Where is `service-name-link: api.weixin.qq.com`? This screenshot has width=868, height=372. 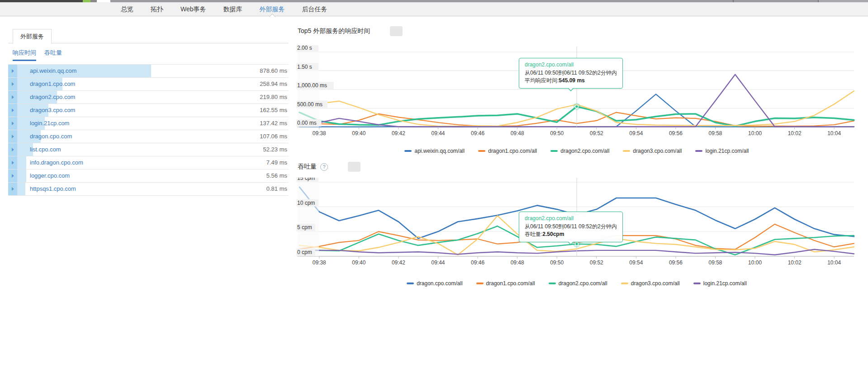 service-name-link: api.weixin.qq.com is located at coordinates (53, 71).